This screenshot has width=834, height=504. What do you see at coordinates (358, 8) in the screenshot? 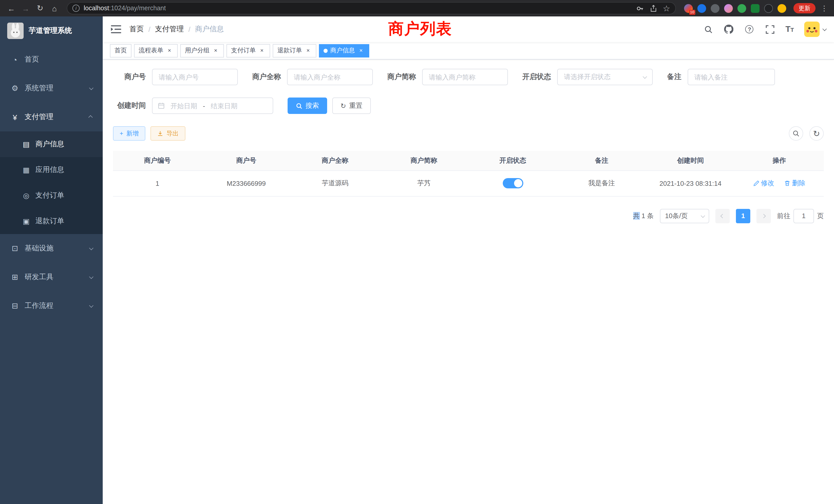
I see `url-text: localhost:1024/pay/merchant` at bounding box center [358, 8].